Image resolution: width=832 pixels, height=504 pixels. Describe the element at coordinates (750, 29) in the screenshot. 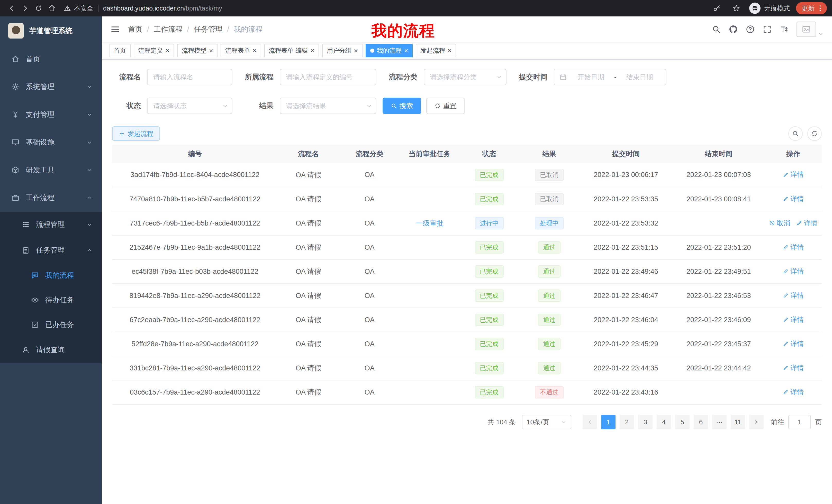

I see `help-icon` at that location.